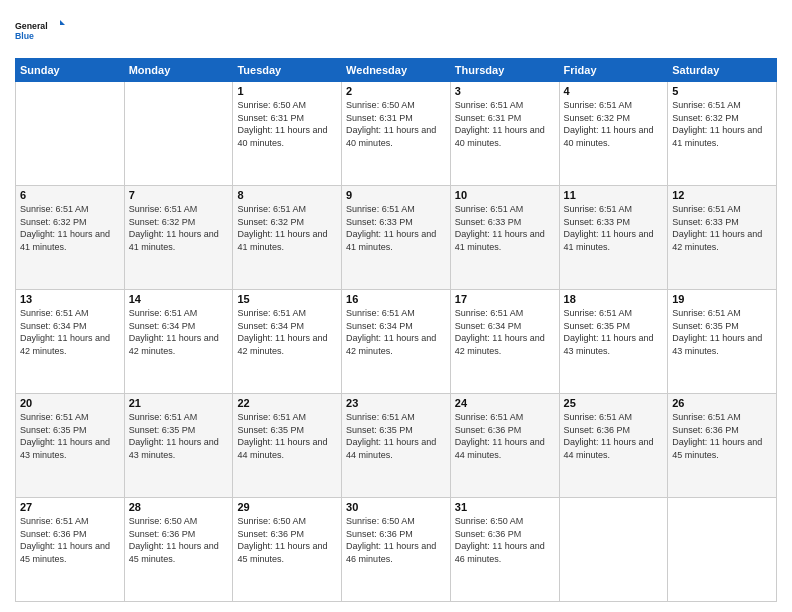  What do you see at coordinates (32, 26) in the screenshot?
I see `svg-text: General` at bounding box center [32, 26].